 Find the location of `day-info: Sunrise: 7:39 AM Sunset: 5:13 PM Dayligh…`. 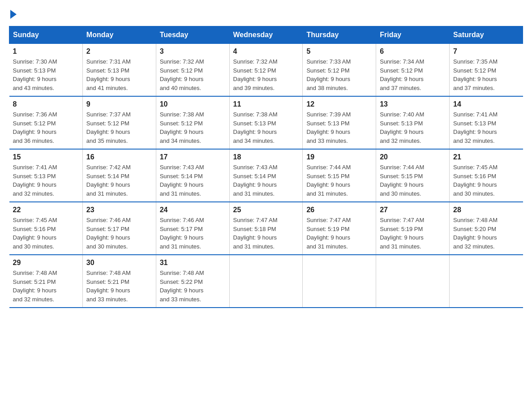

day-info: Sunrise: 7:39 AM Sunset: 5:13 PM Dayligh… is located at coordinates (339, 128).